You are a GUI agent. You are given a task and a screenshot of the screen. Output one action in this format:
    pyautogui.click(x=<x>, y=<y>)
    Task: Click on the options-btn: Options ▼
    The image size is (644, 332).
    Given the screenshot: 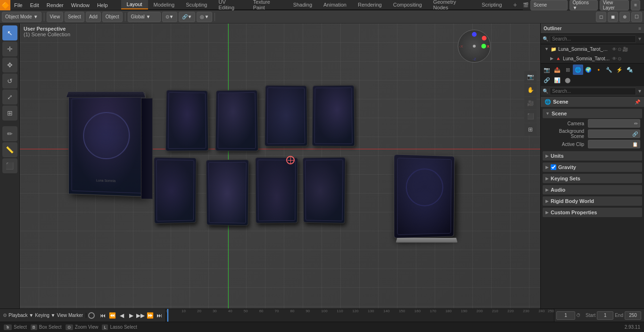 What is the action you would take?
    pyautogui.click(x=584, y=5)
    